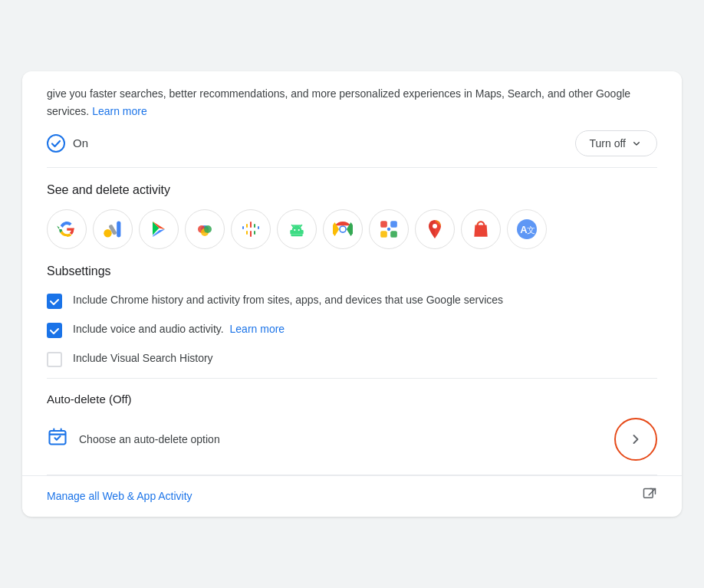 The image size is (704, 588). What do you see at coordinates (352, 301) in the screenshot?
I see `checkbox-row-chrome: Include Chrome history and activity from…` at bounding box center [352, 301].